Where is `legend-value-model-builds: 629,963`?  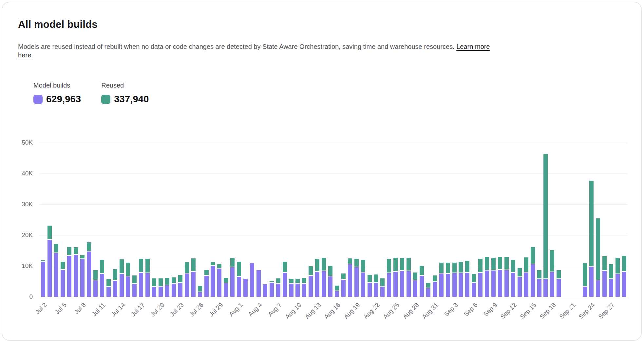 legend-value-model-builds: 629,963 is located at coordinates (64, 99).